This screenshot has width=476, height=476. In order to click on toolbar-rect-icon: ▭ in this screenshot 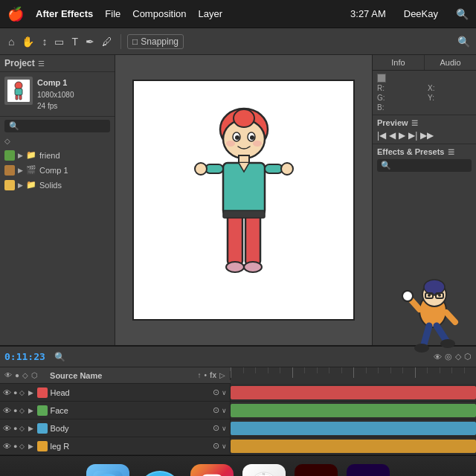, I will do `click(60, 42)`.